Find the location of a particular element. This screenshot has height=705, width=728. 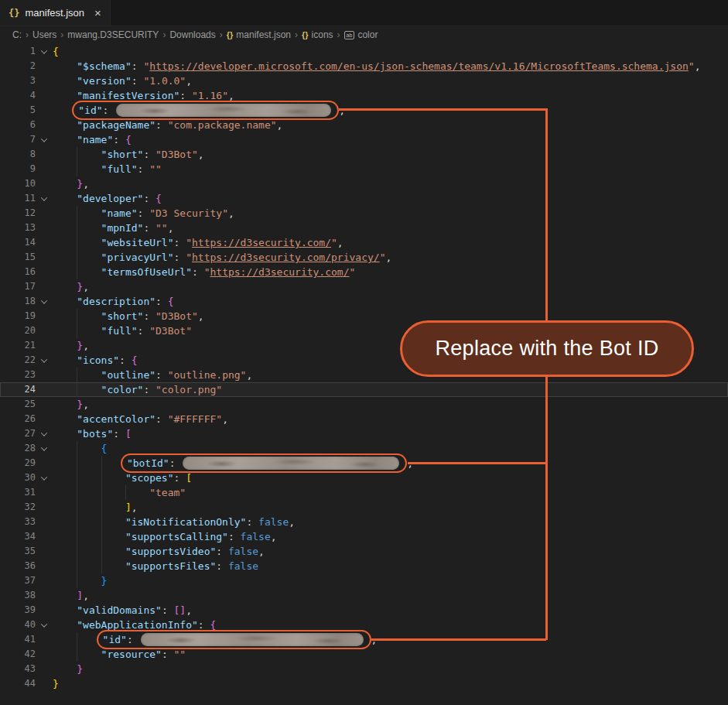

code-text: "packageName": "com.package.name", is located at coordinates (390, 125).